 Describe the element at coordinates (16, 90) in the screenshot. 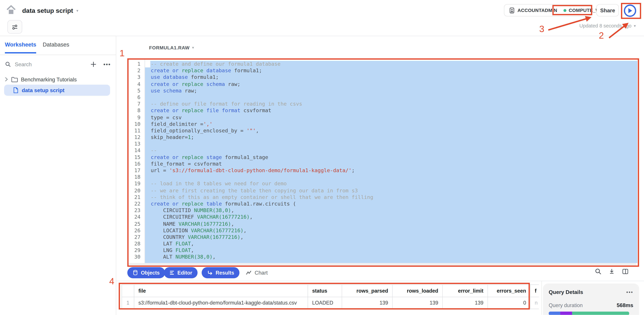

I see `document-icon` at that location.